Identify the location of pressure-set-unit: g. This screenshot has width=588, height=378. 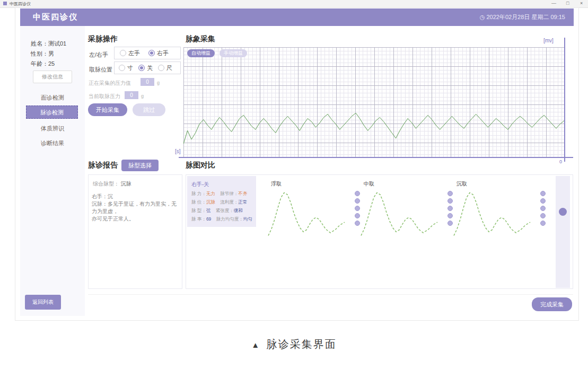
(142, 96).